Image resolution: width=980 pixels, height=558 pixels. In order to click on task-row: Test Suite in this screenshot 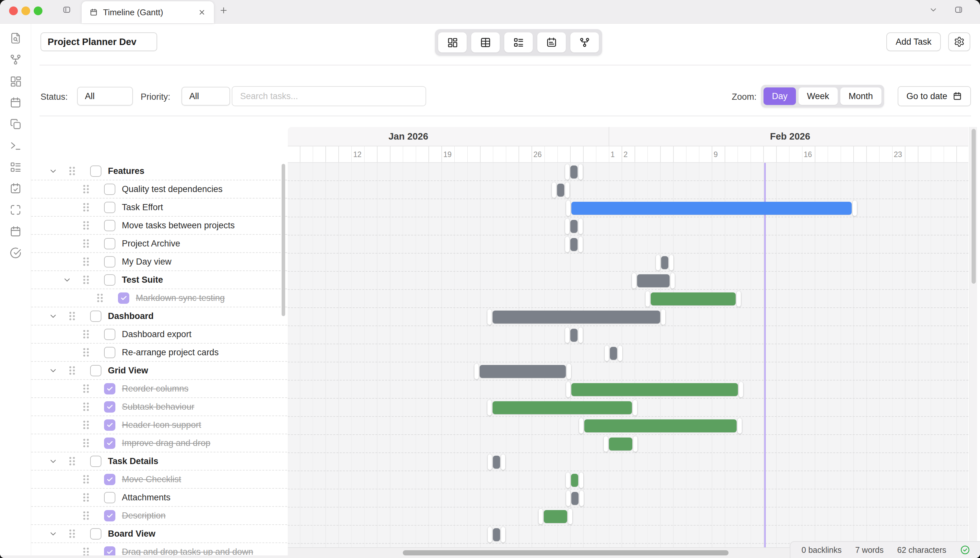, I will do `click(159, 280)`.